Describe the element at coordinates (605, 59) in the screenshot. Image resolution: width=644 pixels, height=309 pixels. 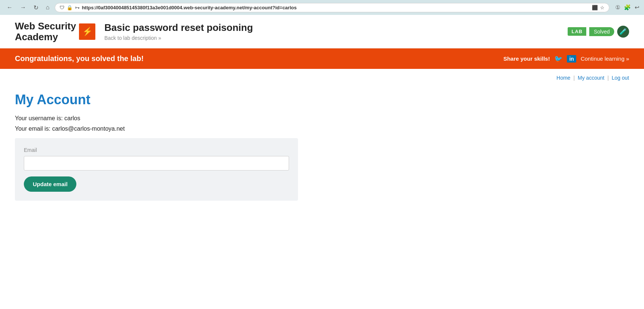
I see `continue-learning-link: Continue learning »` at that location.